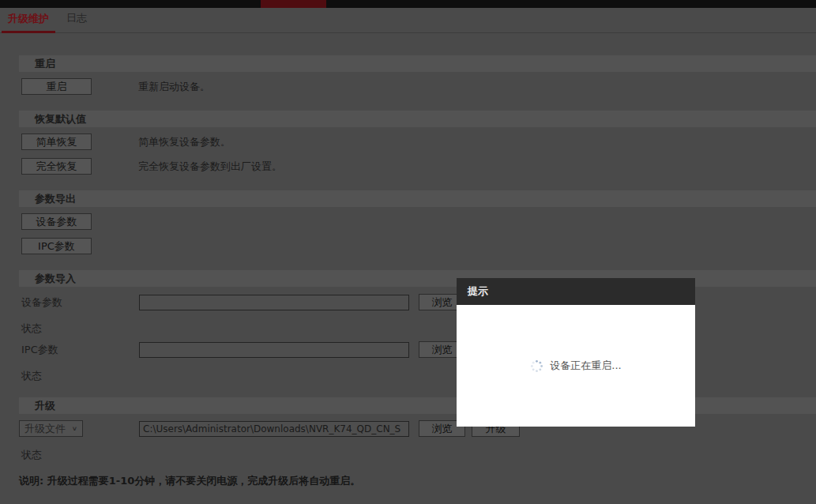 The width and height of the screenshot is (816, 504). What do you see at coordinates (57, 166) in the screenshot?
I see `full-restore-button: 完全恢复` at bounding box center [57, 166].